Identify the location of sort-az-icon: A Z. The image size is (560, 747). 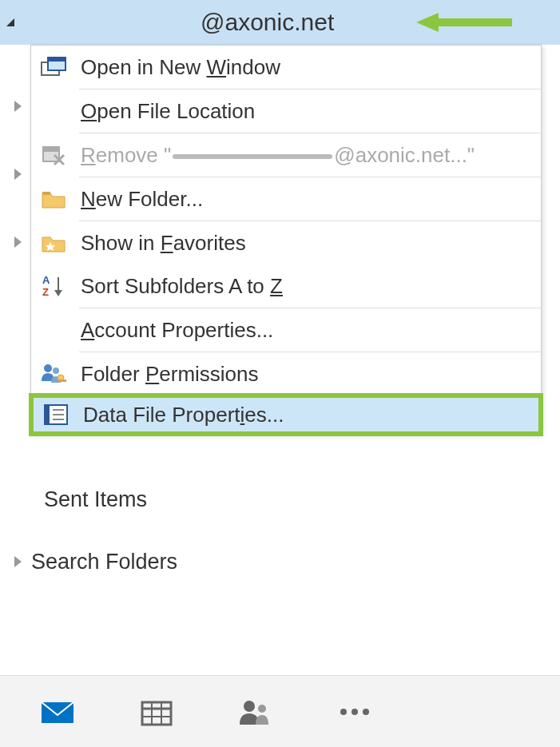
(54, 286).